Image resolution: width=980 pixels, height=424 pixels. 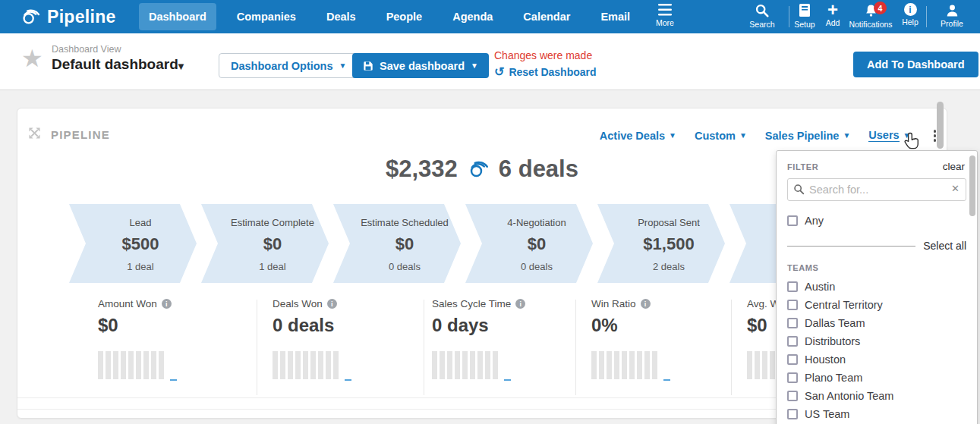 What do you see at coordinates (972, 186) in the screenshot?
I see `filter-panel-scrollbar` at bounding box center [972, 186].